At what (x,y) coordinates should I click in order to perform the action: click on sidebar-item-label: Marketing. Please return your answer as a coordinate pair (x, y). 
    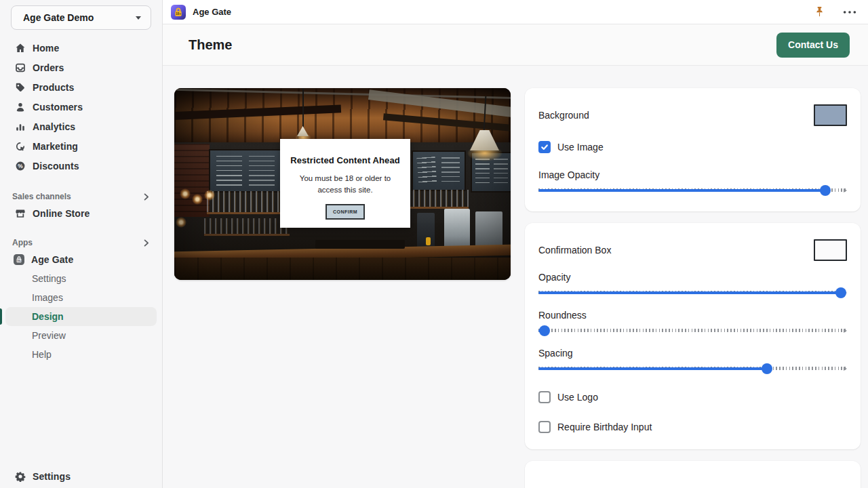
    Looking at the image, I should click on (56, 146).